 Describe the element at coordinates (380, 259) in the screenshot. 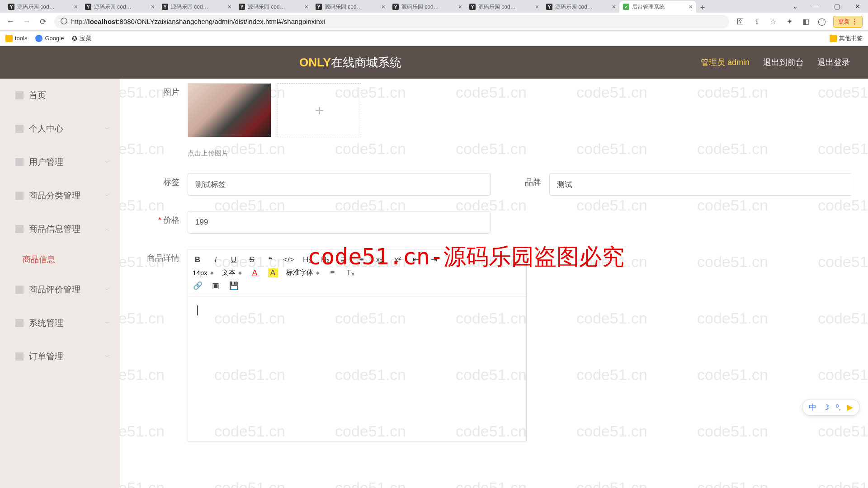

I see `subscript-button: x₂` at that location.